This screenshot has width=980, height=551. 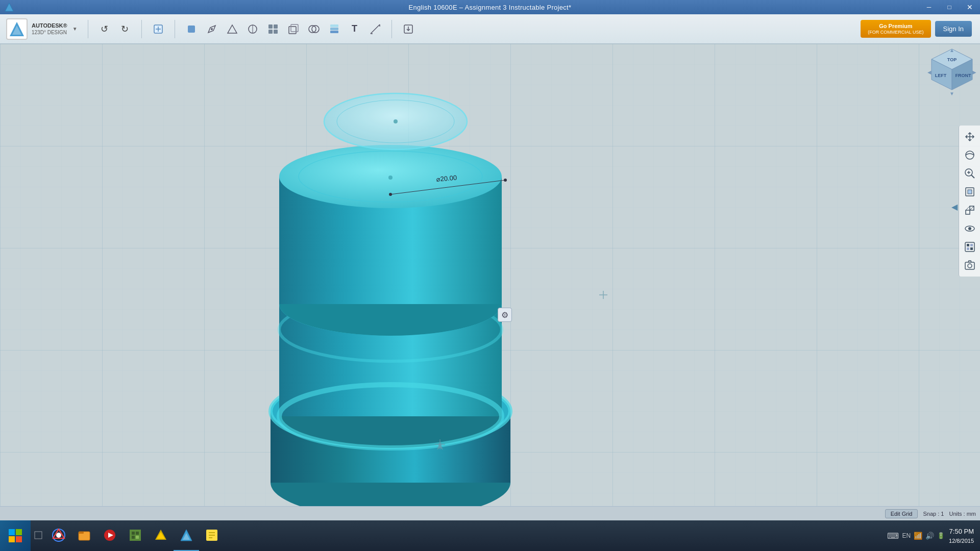 I want to click on sketch-tool, so click(x=212, y=29).